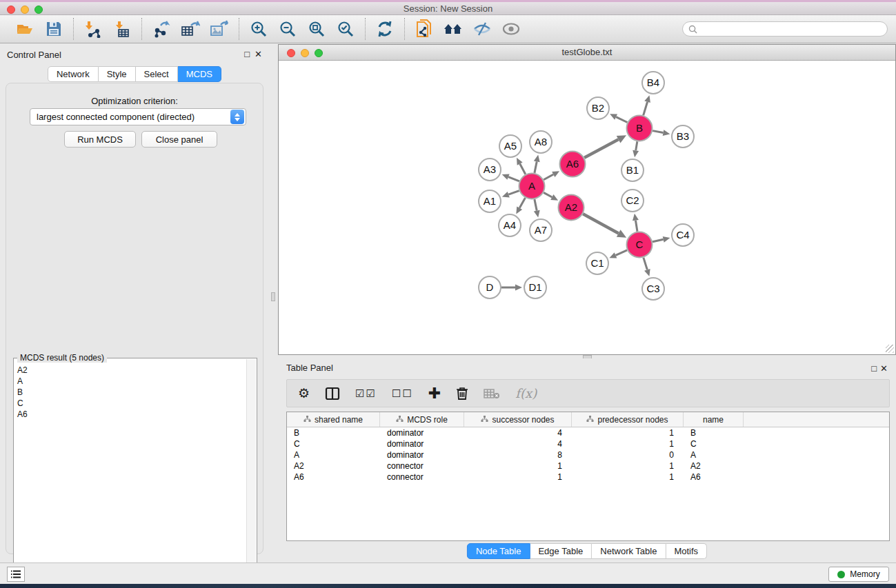 This screenshot has width=896, height=588. What do you see at coordinates (518, 444) in the screenshot?
I see `cell-successor-nodes: 4` at bounding box center [518, 444].